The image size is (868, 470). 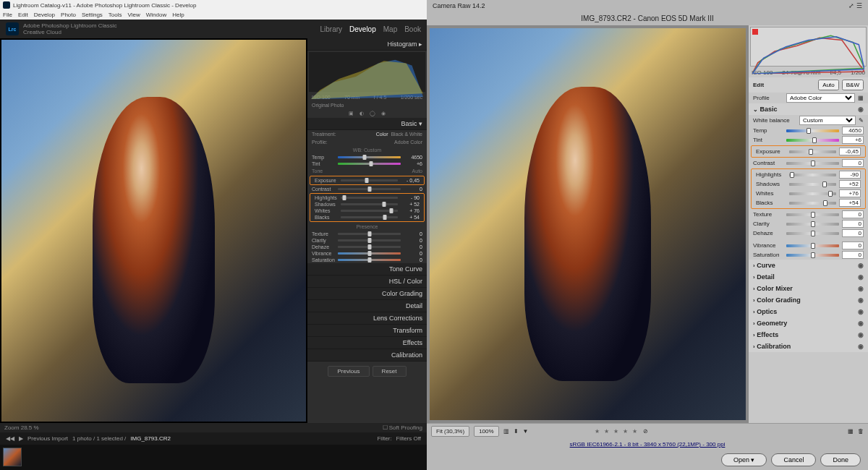 I want to click on previous-button: Previous, so click(x=349, y=372).